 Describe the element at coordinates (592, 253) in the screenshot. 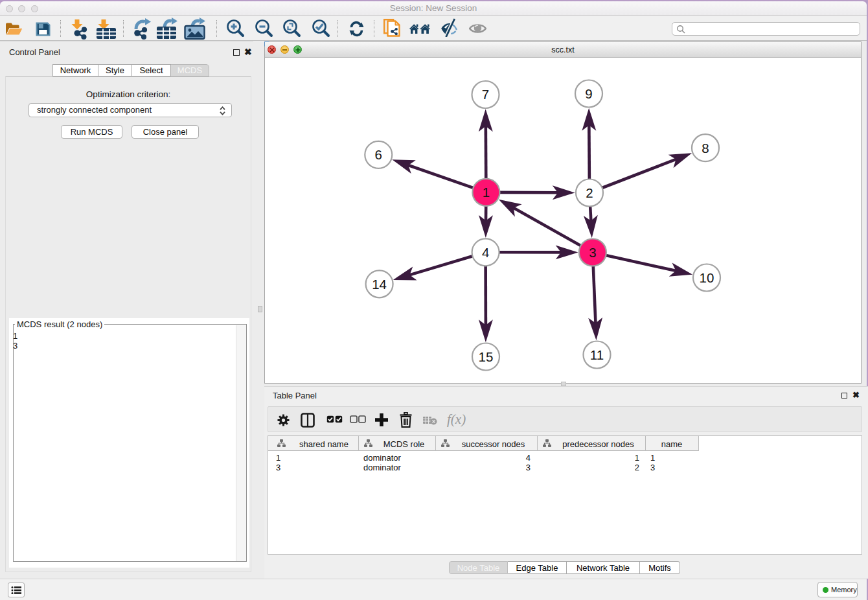

I see `svg-text: 3` at that location.